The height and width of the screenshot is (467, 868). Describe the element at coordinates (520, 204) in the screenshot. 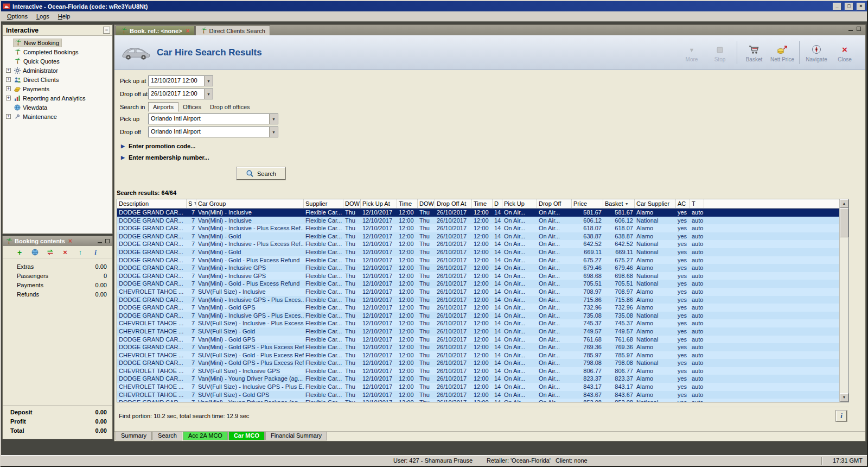

I see `column-header-pick-up-11: Pick Up` at that location.